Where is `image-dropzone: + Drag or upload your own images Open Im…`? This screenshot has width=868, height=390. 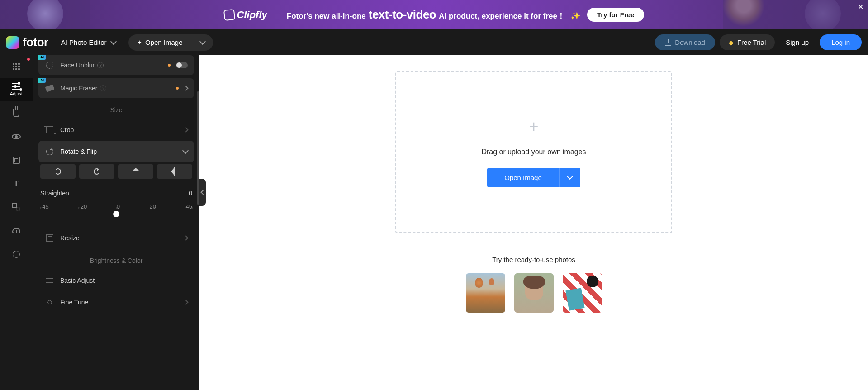
image-dropzone: + Drag or upload your own images Open Im… is located at coordinates (534, 152).